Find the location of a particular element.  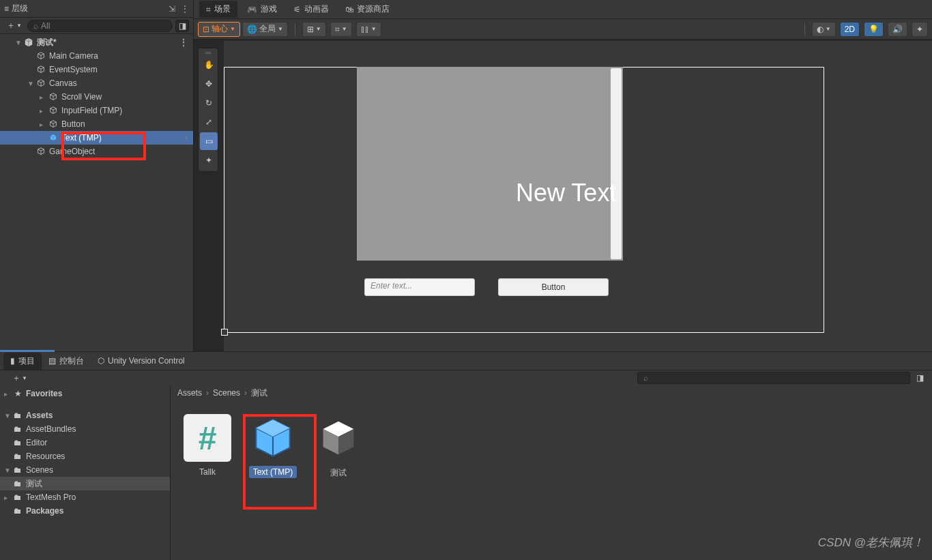

hand-tool: ✋ is located at coordinates (209, 65).